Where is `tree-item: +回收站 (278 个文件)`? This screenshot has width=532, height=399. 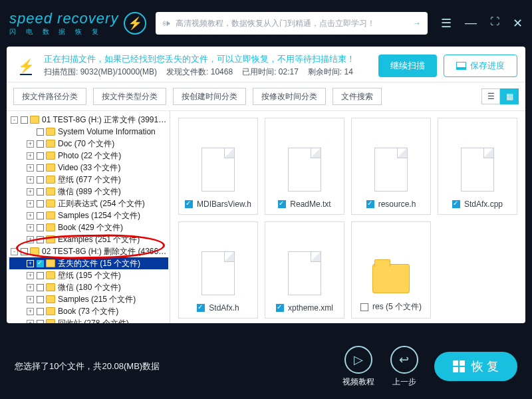 tree-item: +回收站 (278 个文件) is located at coordinates (89, 321).